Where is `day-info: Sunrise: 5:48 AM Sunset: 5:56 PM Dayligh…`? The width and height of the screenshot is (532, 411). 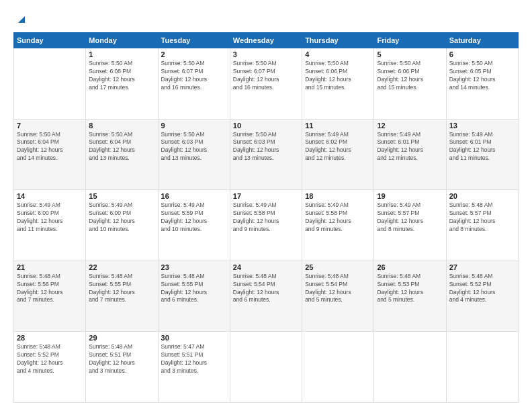 day-info: Sunrise: 5:48 AM Sunset: 5:56 PM Dayligh… is located at coordinates (50, 289).